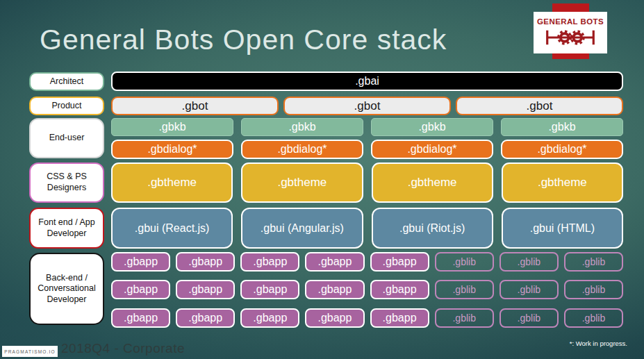  Describe the element at coordinates (67, 183) in the screenshot. I see `role-label-css-ps-designers: CSS & PS Designers` at that location.